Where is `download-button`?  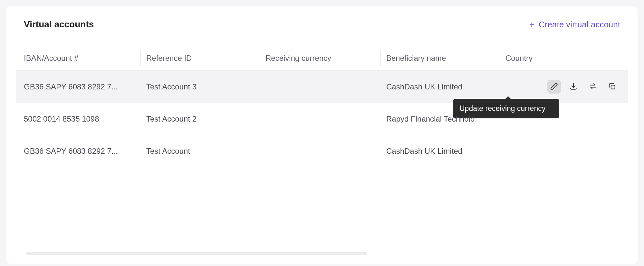 download-button is located at coordinates (573, 87).